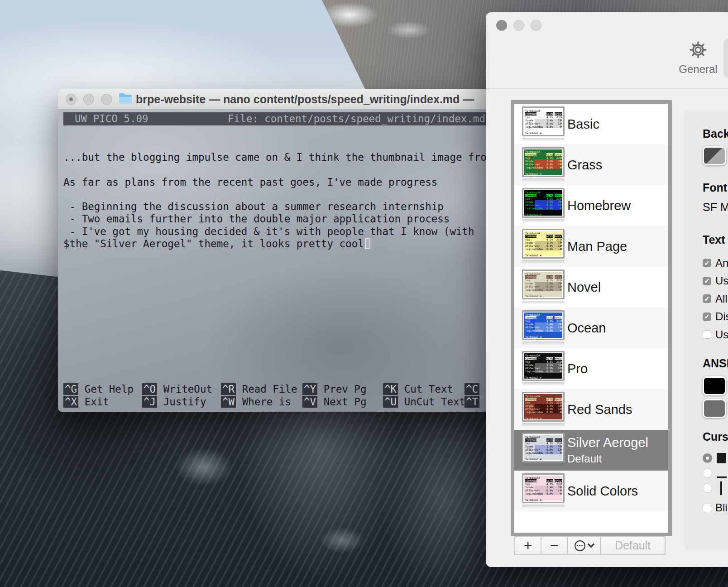 The height and width of the screenshot is (587, 728). What do you see at coordinates (435, 402) in the screenshot?
I see `shortcut-label: UnCut Text` at bounding box center [435, 402].